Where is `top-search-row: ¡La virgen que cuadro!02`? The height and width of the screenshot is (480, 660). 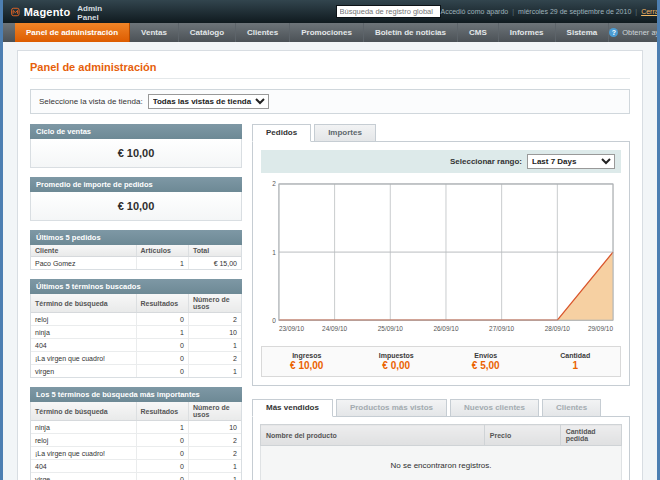
top-search-row: ¡La virgen que cuadro!02 is located at coordinates (136, 454).